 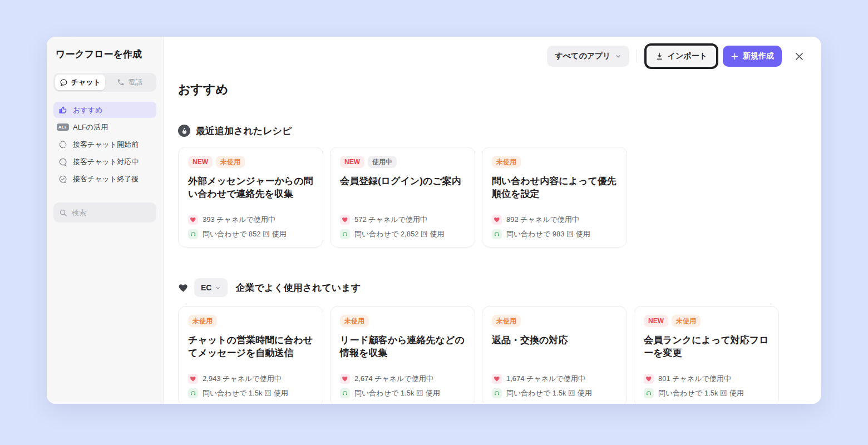 What do you see at coordinates (63, 179) in the screenshot?
I see `chat-check-icon` at bounding box center [63, 179].